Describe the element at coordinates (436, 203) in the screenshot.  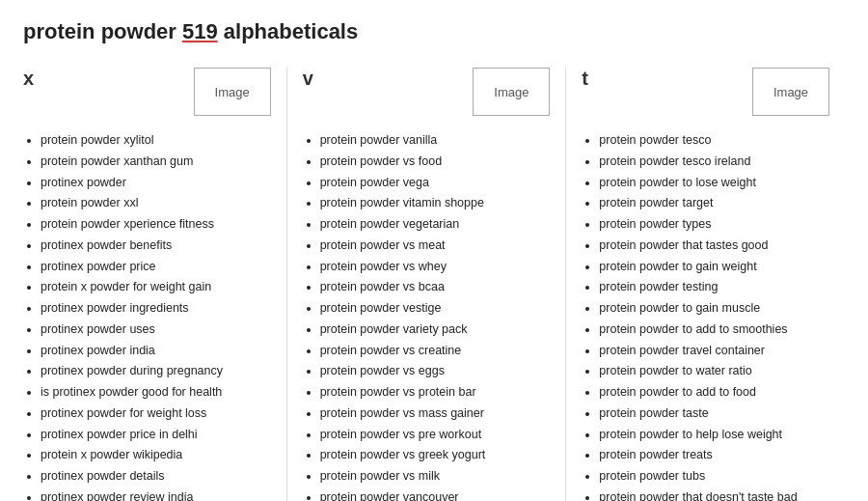
I see `list-item: protein powder vitamin shoppe` at that location.